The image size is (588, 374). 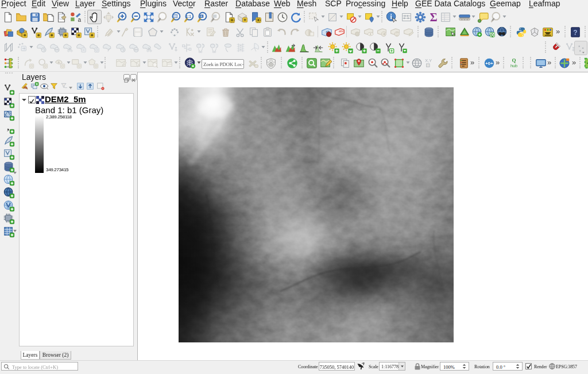 What do you see at coordinates (188, 16) in the screenshot?
I see `svg-text: 1:1` at bounding box center [188, 16].